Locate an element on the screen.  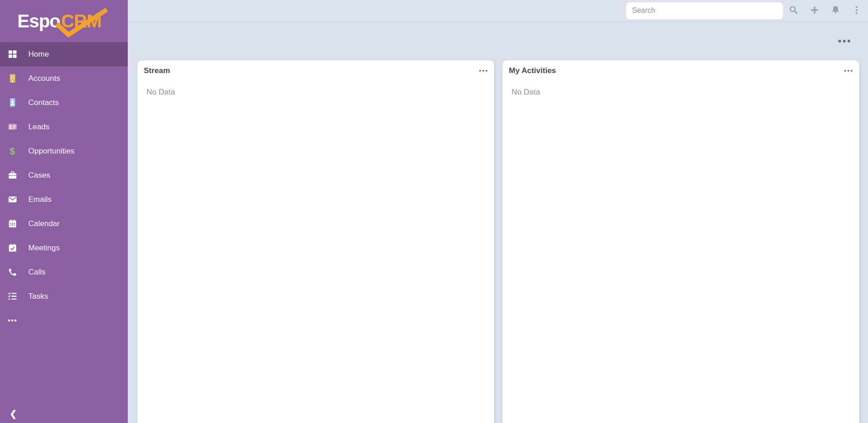
sidebar-collapse-button: ❮ is located at coordinates (13, 413).